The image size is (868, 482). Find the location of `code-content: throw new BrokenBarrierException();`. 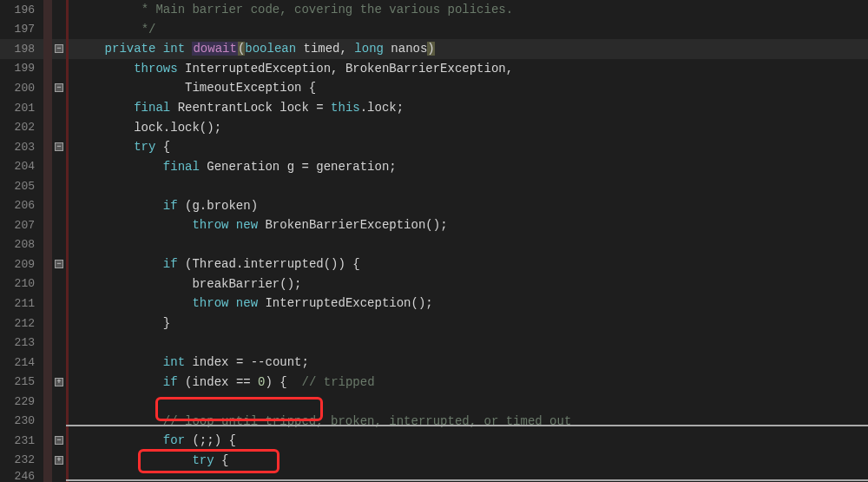

code-content: throw new BrokenBarrierException(); is located at coordinates (469, 226).